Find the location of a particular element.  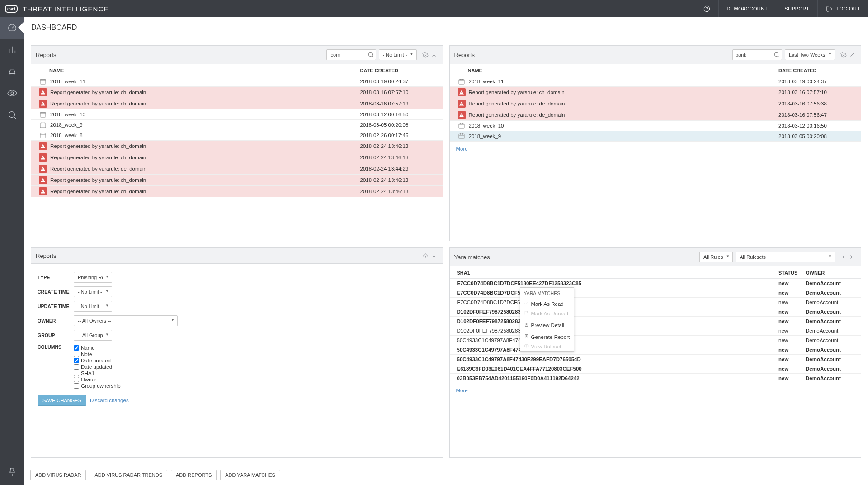

table-row: 2018_week_82018-02-26 00:17:46 is located at coordinates (237, 136).